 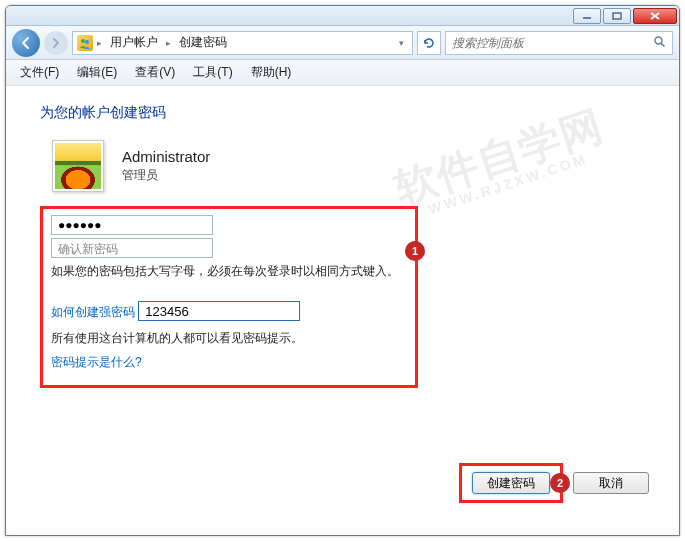 I want to click on user-name: Administrator, so click(x=166, y=156).